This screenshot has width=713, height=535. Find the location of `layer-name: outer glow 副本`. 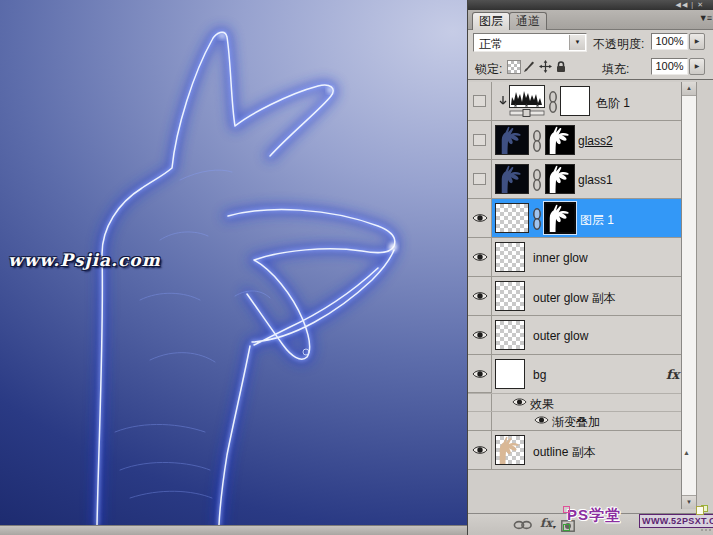

layer-name: outer glow 副本 is located at coordinates (574, 298).